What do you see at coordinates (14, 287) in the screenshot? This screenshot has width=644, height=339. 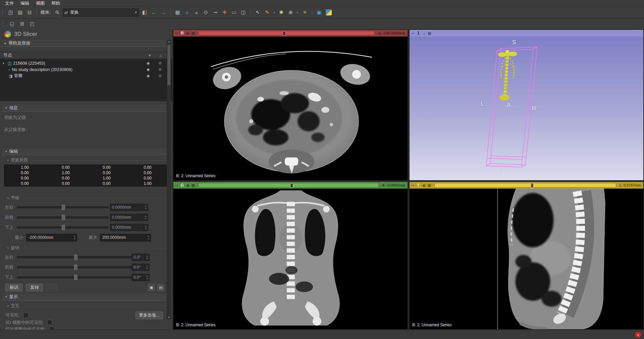 I see `identity-button: 标识` at bounding box center [14, 287].